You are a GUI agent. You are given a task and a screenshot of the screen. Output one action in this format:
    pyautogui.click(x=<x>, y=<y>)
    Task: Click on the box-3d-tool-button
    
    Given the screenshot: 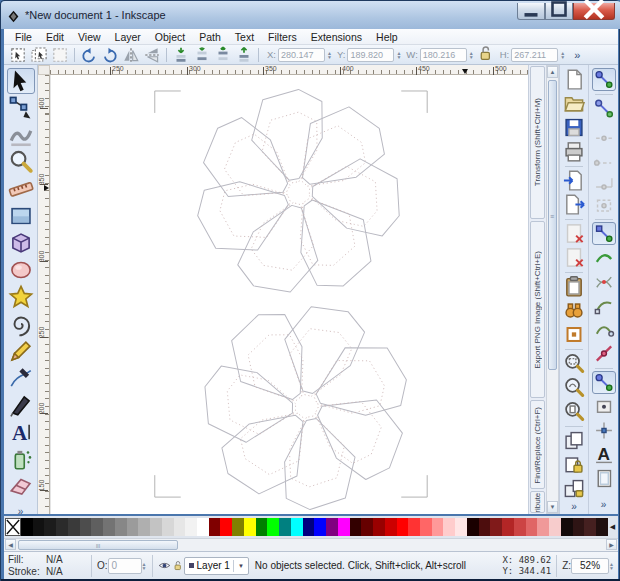 What is the action you would take?
    pyautogui.click(x=21, y=243)
    